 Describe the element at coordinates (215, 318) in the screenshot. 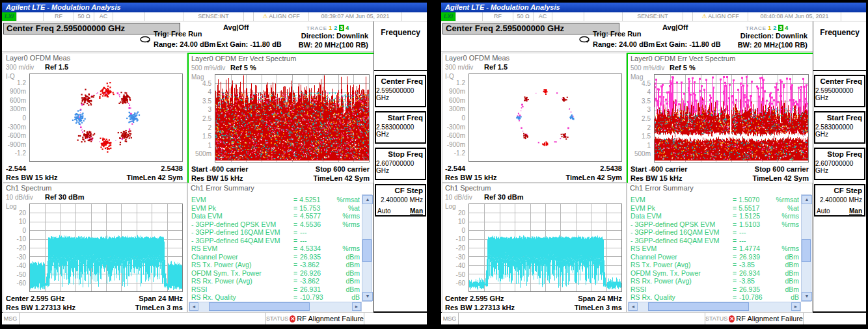

I see `message-bar: MSG STATUS ✕ RF Alignment Failure` at that location.